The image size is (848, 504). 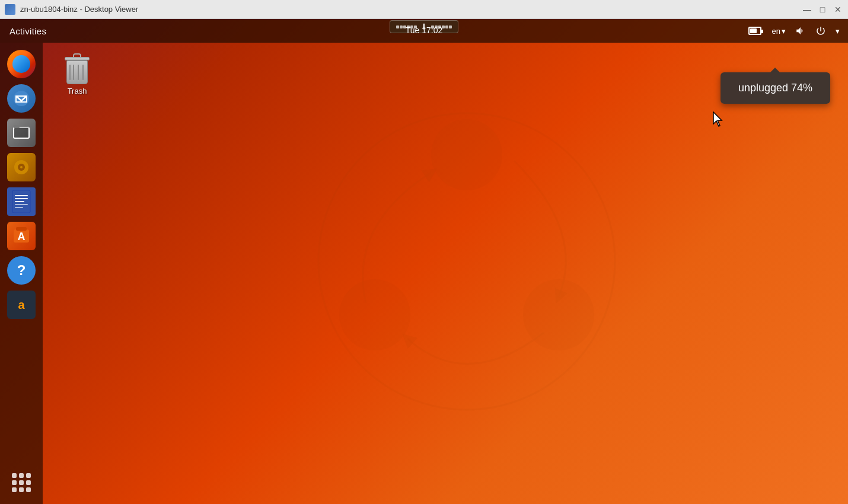 I want to click on dock-item-help: ?, so click(x=21, y=270).